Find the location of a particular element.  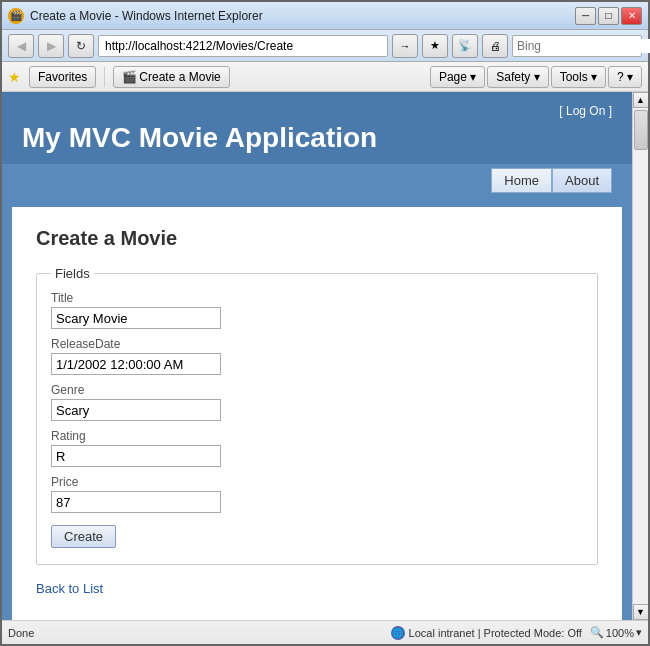

rating-label: Rating is located at coordinates (317, 436).